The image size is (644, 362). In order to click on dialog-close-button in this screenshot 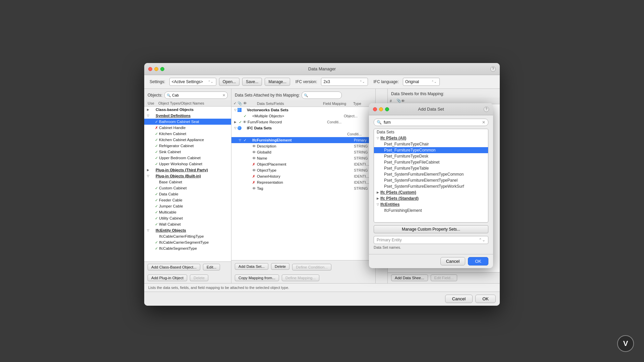, I will do `click(375, 109)`.